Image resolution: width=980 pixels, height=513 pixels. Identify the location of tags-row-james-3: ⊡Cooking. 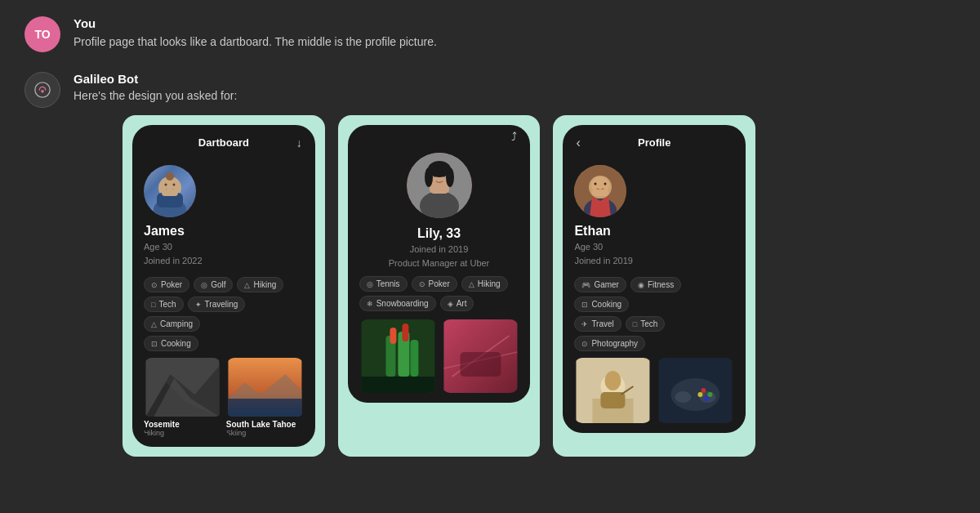
(224, 343).